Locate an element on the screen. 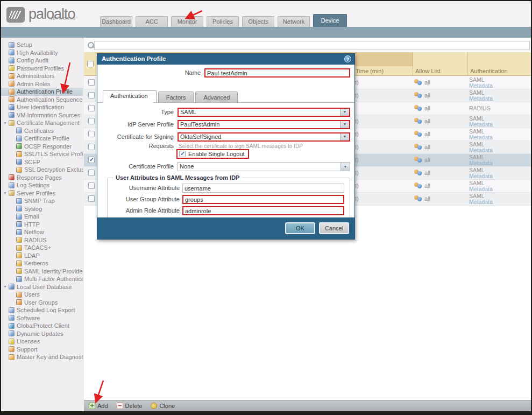  sidebar-item-server-profiles: ▼Server Profiles is located at coordinates (42, 194).